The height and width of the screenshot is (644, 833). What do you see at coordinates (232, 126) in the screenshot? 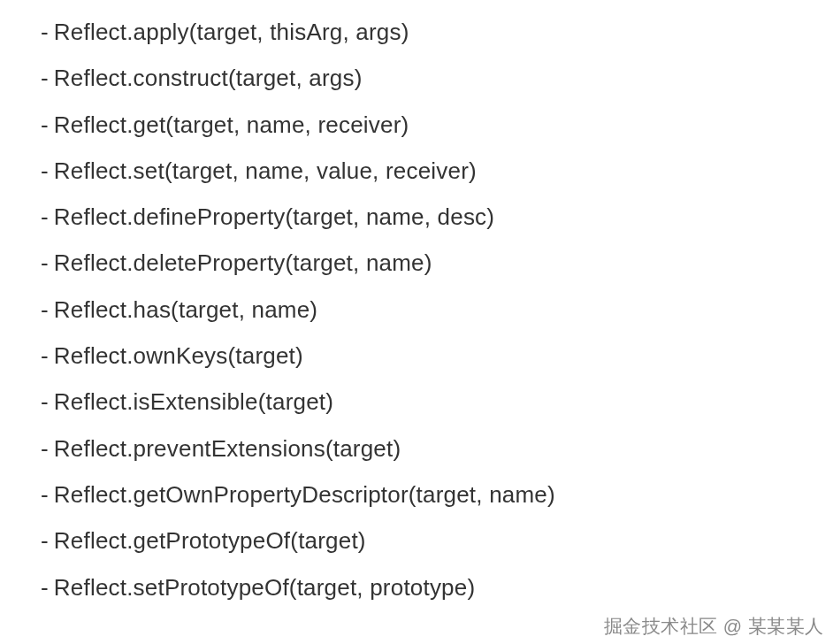
I see `list-item-text: Reflect.get(target, name, receiver)` at bounding box center [232, 126].